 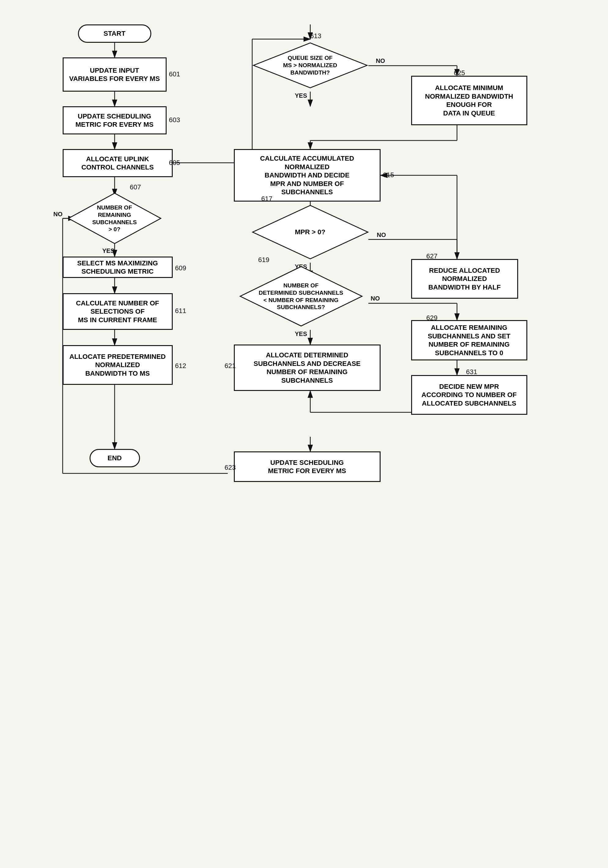 I want to click on label-619-no: NO, so click(x=375, y=299).